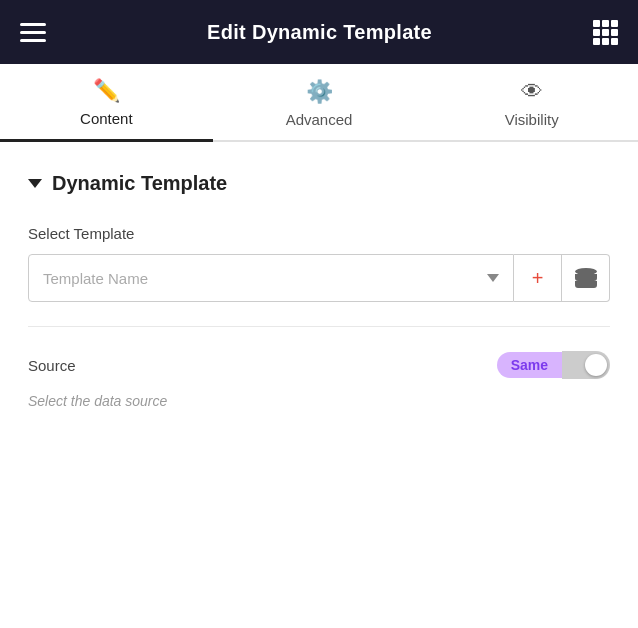 This screenshot has height=628, width=638. I want to click on apps-grid-button, so click(606, 32).